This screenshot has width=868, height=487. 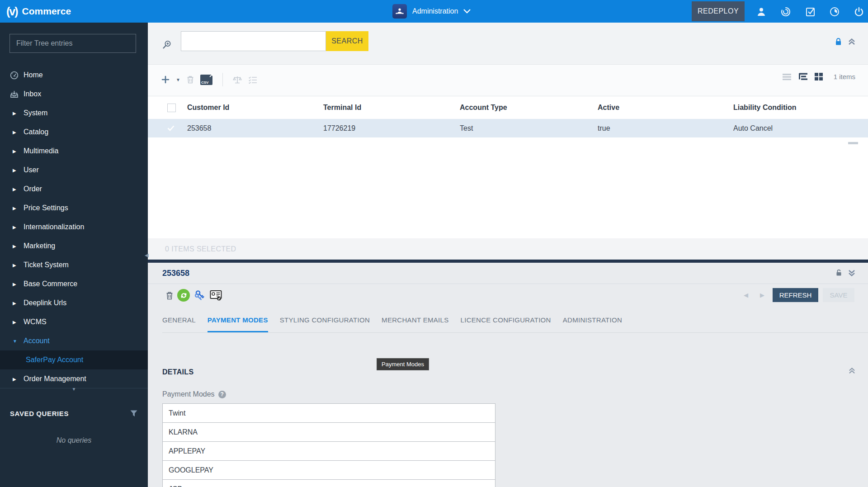 I want to click on detail-lock-icon, so click(x=839, y=273).